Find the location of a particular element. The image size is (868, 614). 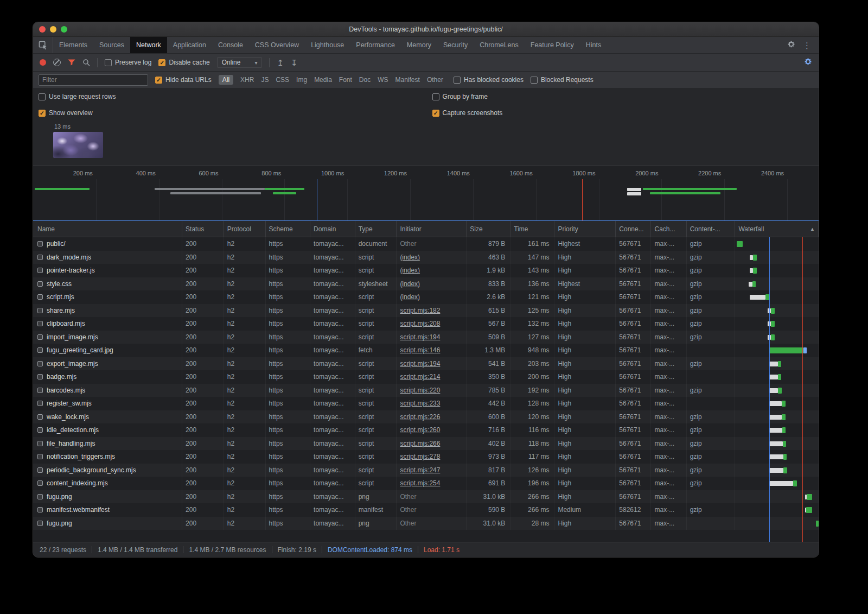

request-row: barcodes.mjs200h2httpstomayac...scriptsc… is located at coordinates (426, 391).